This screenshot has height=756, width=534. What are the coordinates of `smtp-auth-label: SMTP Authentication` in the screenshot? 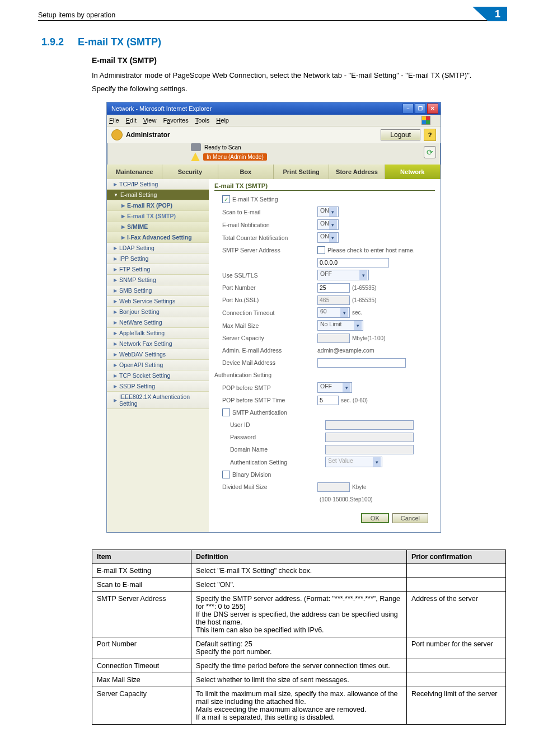 It's located at (260, 412).